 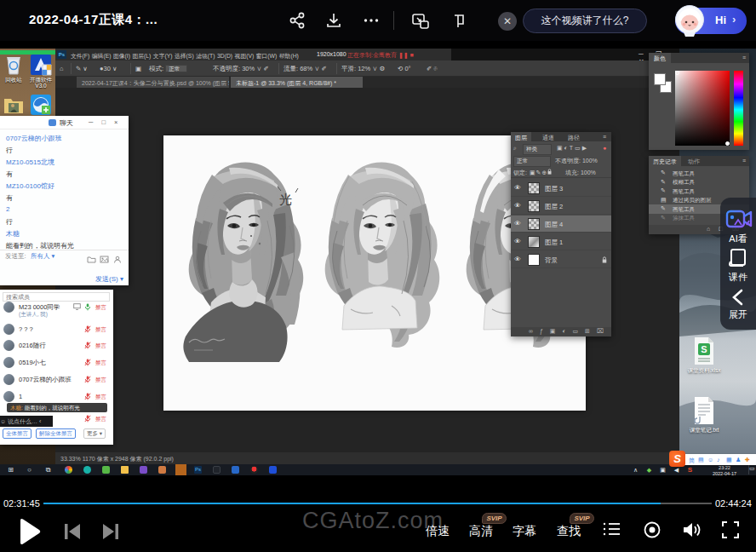 I want to click on mode-value-select: 正常, so click(x=176, y=68).